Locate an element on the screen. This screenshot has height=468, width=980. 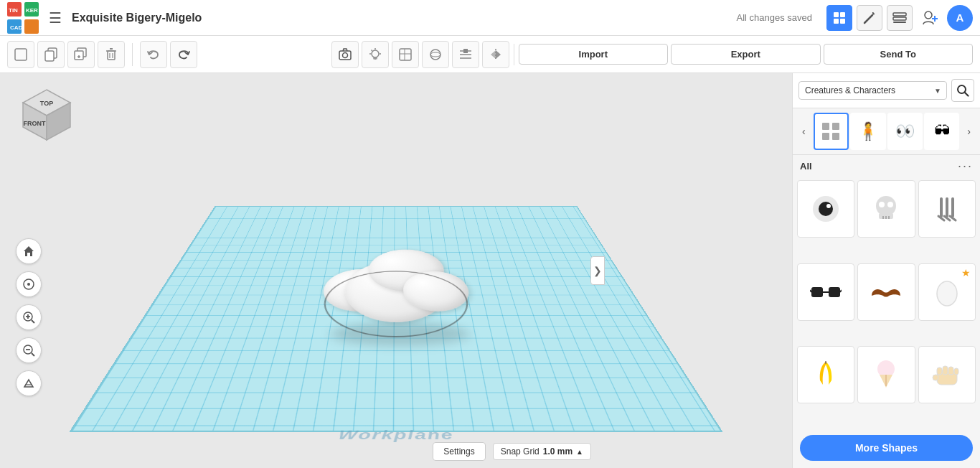
left-controls is located at coordinates (29, 314).